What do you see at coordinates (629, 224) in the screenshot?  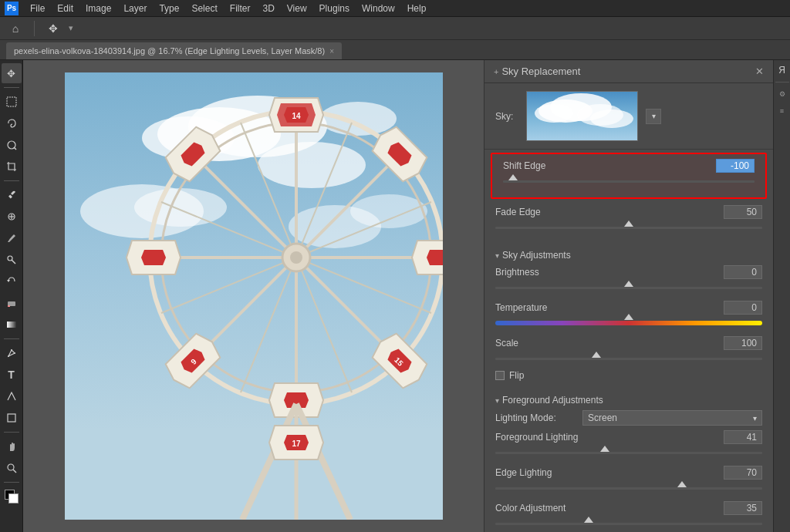 I see `fade-edge-section: Fade Edge 50` at bounding box center [629, 224].